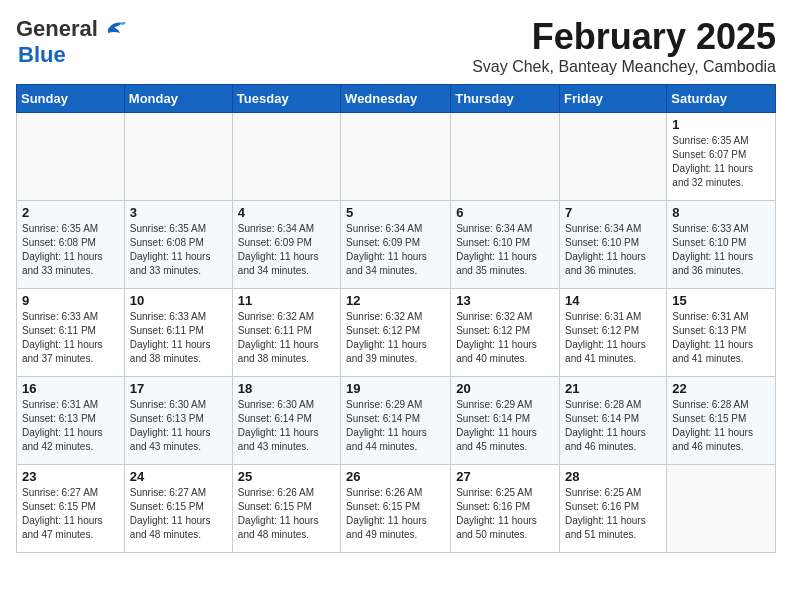 This screenshot has height=612, width=792. I want to click on calendar-week-row: 23Sunrise: 6:27 AM Sunset: 6:15 PM Dayli…, so click(396, 509).